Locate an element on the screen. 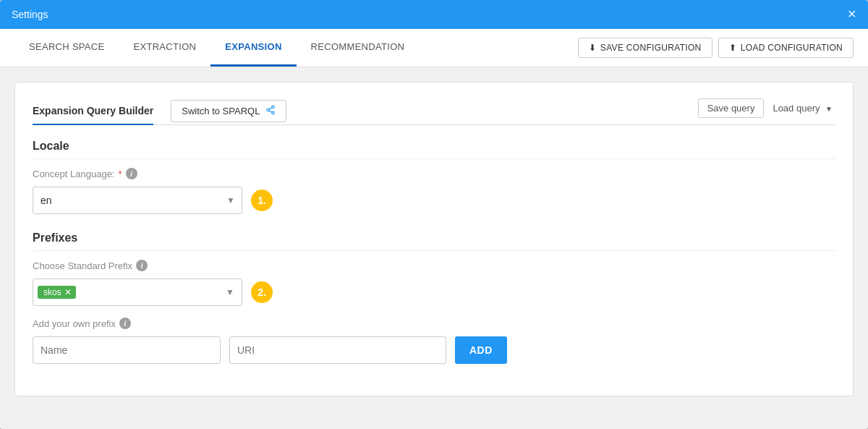 The height and width of the screenshot is (429, 868). query-actions: Save query Load query ▼ is located at coordinates (767, 111).